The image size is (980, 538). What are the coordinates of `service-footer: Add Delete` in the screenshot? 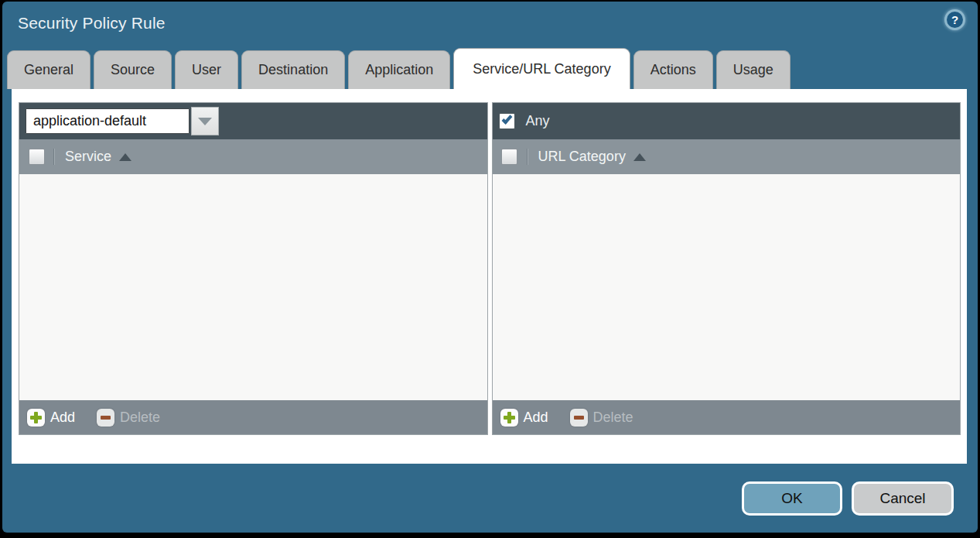 It's located at (254, 417).